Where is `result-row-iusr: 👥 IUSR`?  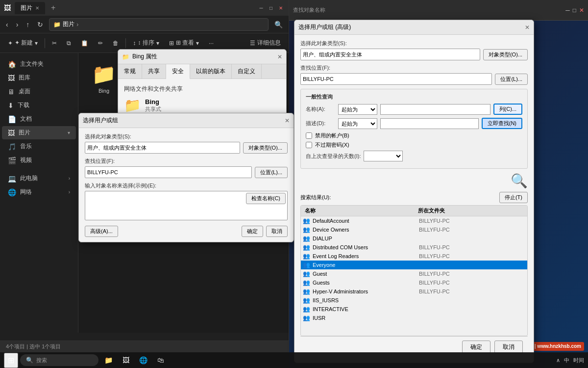 result-row-iusr: 👥 IUSR is located at coordinates (414, 318).